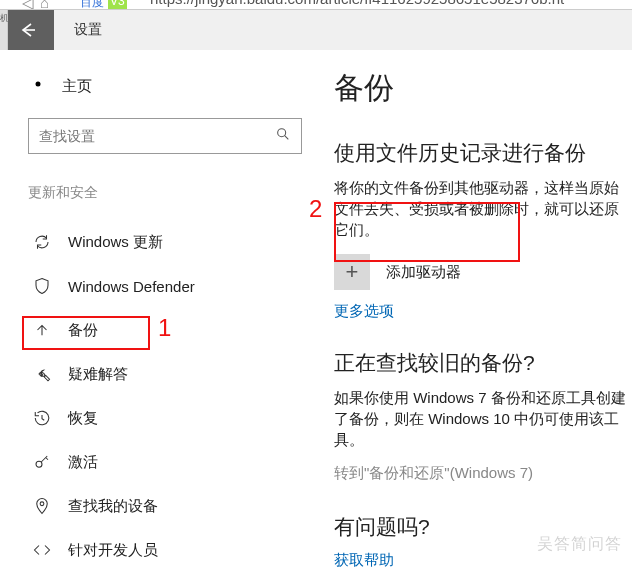 Image resolution: width=632 pixels, height=579 pixels. What do you see at coordinates (580, 544) in the screenshot?
I see `watermark-text: 吴答简问答` at bounding box center [580, 544].